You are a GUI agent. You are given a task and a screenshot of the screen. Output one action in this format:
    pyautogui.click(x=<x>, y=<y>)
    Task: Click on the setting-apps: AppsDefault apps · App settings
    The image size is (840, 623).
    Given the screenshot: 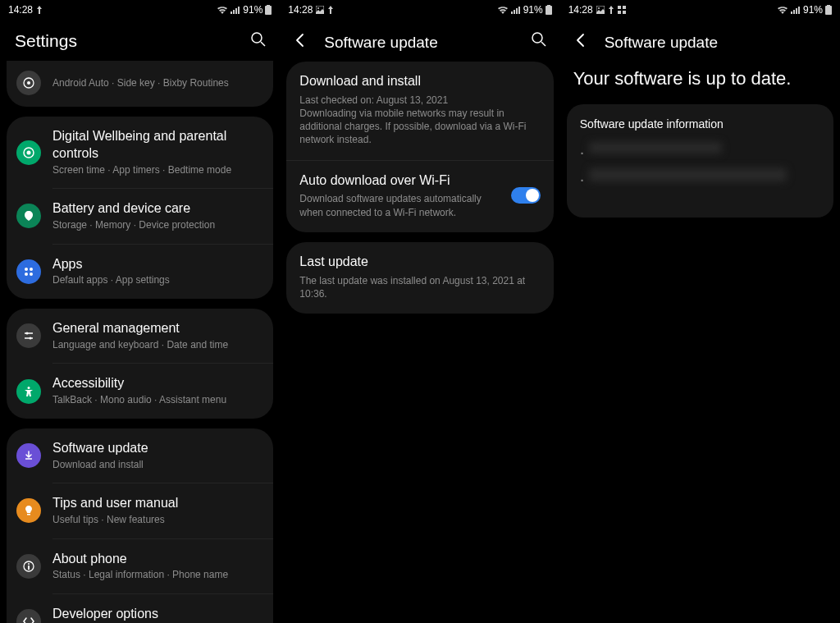 What is the action you would take?
    pyautogui.click(x=139, y=272)
    